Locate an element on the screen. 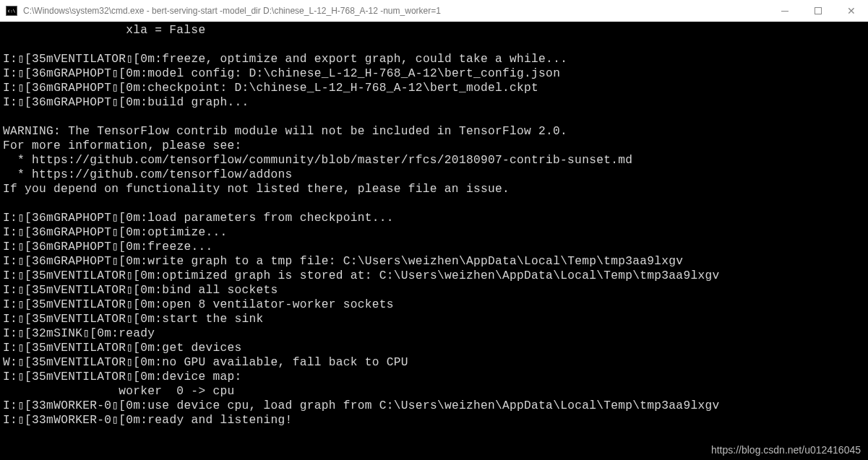  terminal-line: I:▯[36mGRAPHOPT▯[0m:build graph... is located at coordinates (434, 103).